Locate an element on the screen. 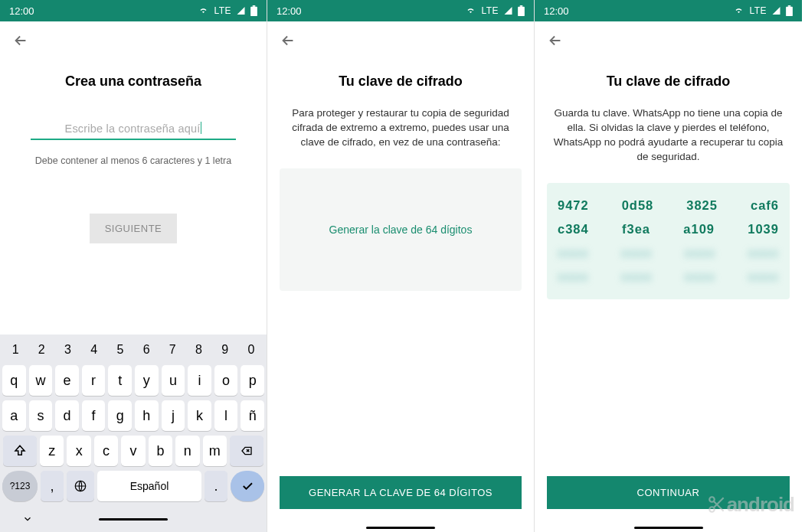  key-5: 5 is located at coordinates (120, 350).